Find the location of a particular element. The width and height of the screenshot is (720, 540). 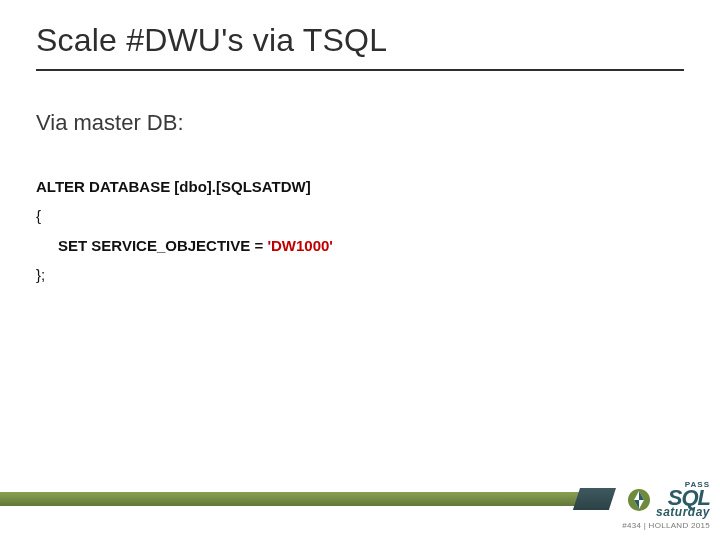

code-line-alter: ALTER DATABASE [dbo].[SQLSATDW] is located at coordinates (184, 186).